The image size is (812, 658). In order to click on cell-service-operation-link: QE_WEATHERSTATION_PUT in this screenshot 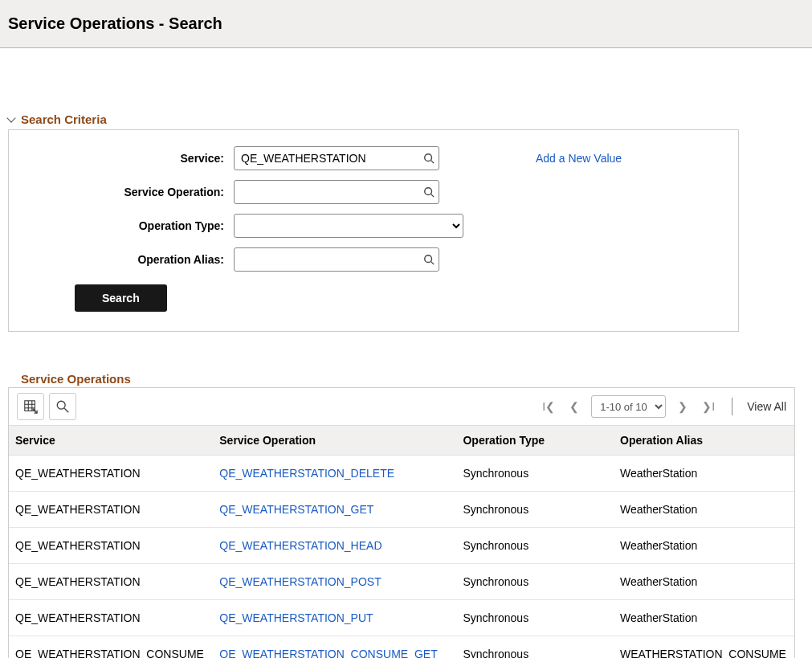, I will do `click(334, 619)`.